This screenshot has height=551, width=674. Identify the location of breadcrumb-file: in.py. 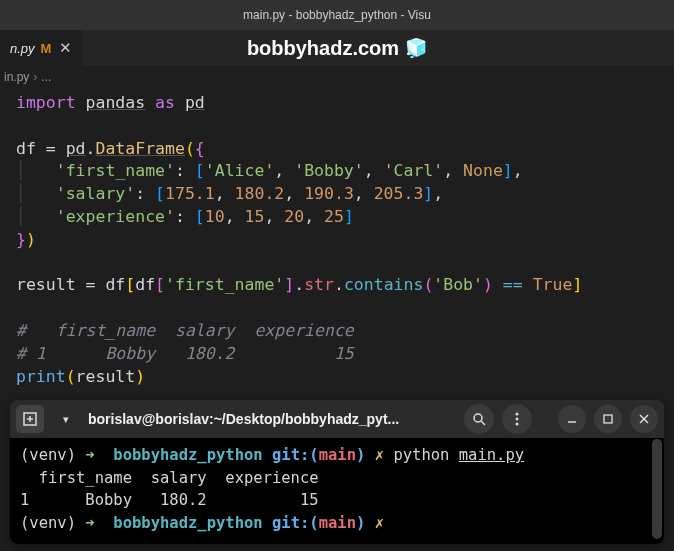
(16, 77).